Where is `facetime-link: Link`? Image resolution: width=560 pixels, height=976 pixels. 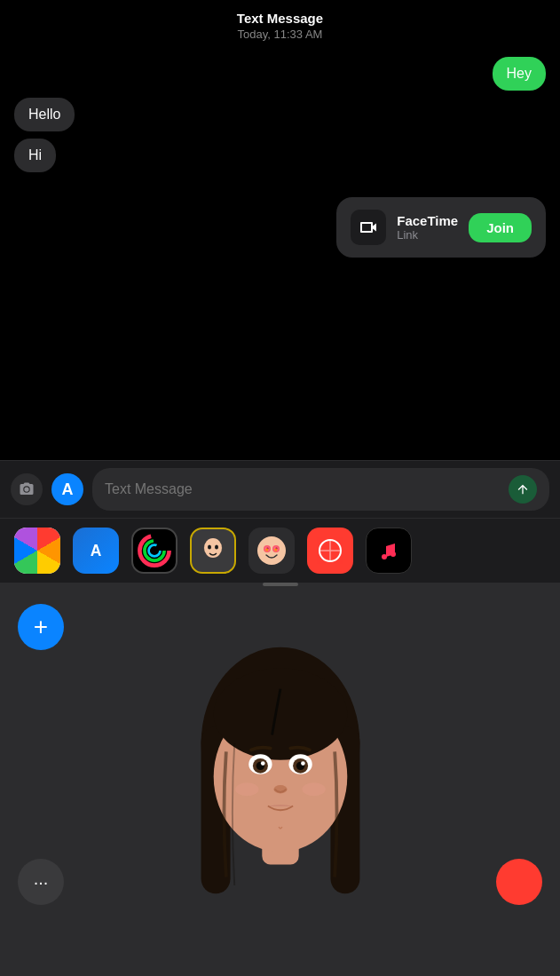
facetime-link: Link is located at coordinates (428, 234).